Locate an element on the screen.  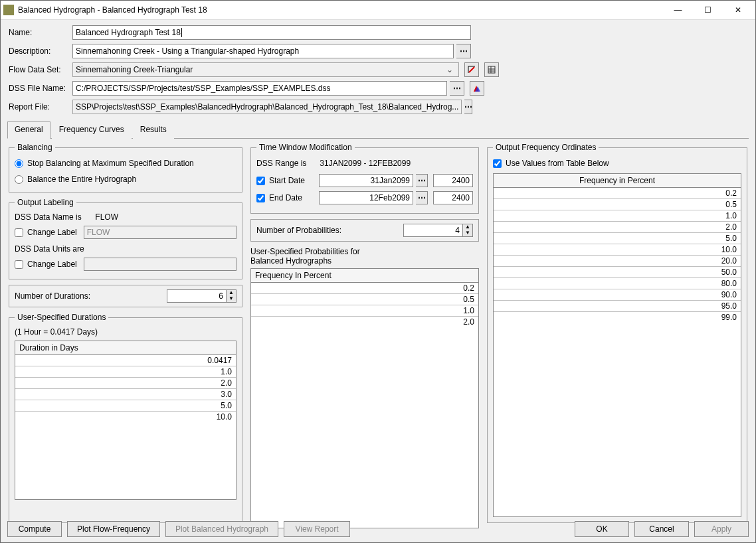
chart-red-icon is located at coordinates (472, 70).